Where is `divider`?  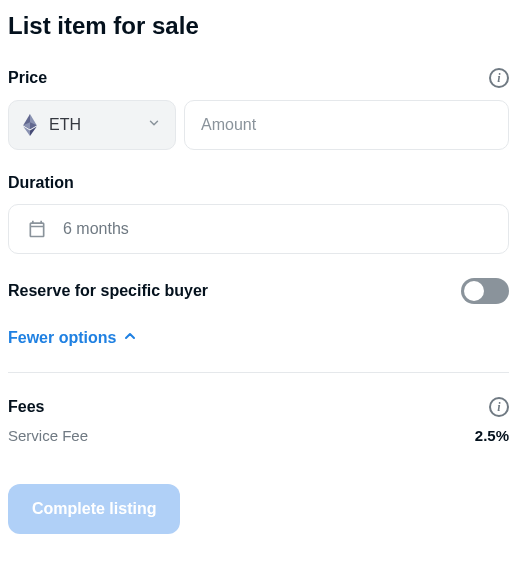
divider is located at coordinates (258, 372).